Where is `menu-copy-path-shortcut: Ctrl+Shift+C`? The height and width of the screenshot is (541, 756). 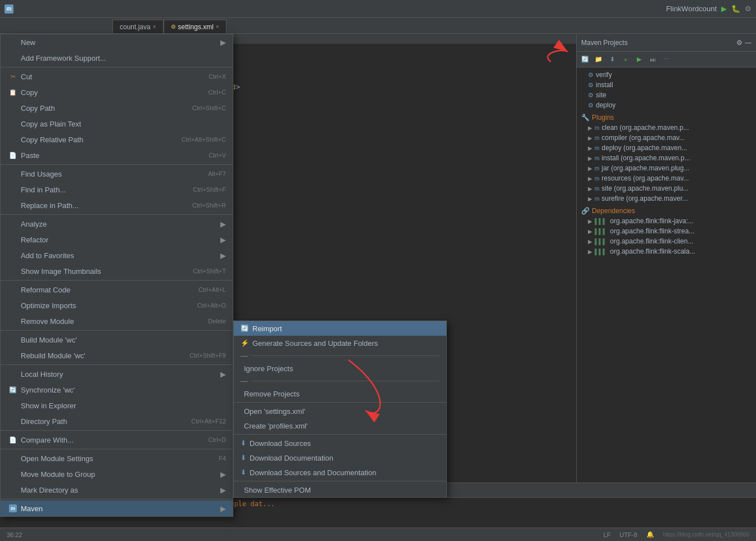
menu-copy-path-shortcut: Ctrl+Shift+C is located at coordinates (209, 108).